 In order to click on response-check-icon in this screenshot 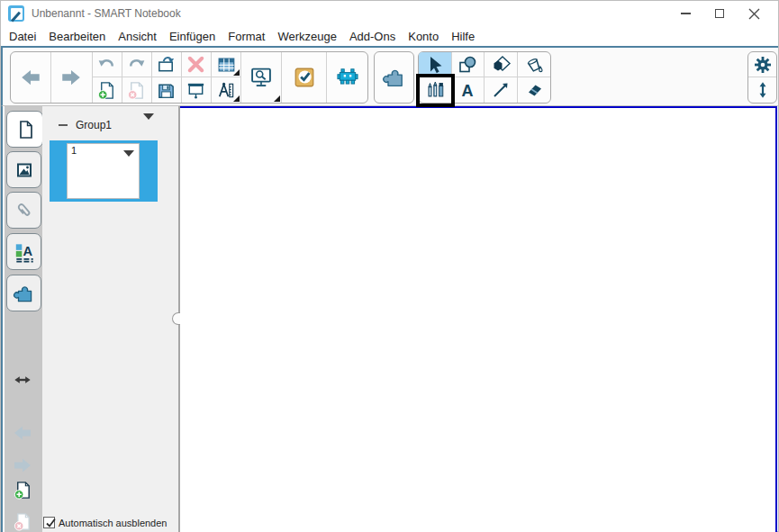, I will do `click(304, 77)`.